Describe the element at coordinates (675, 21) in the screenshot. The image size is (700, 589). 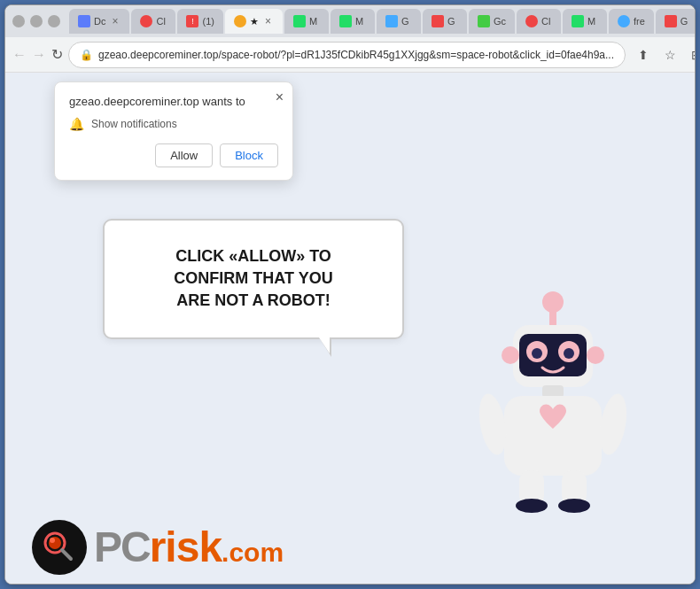
I see `tab-13: G` at that location.